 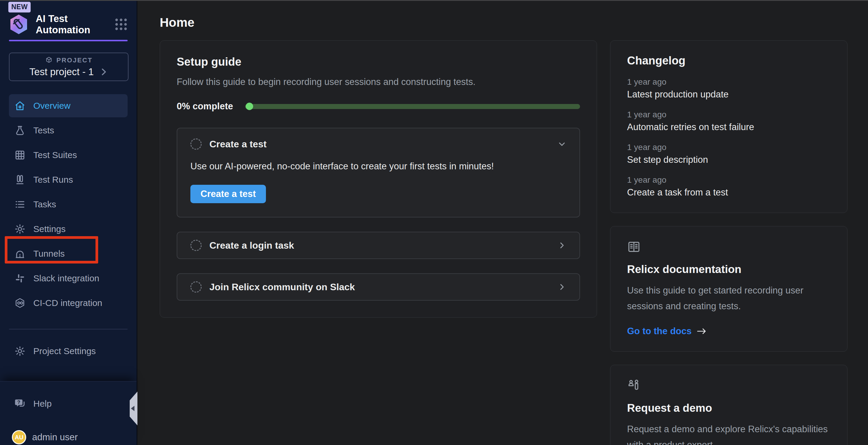 What do you see at coordinates (68, 229) in the screenshot?
I see `sidebar-nav: Overview Tests Test Suites` at bounding box center [68, 229].